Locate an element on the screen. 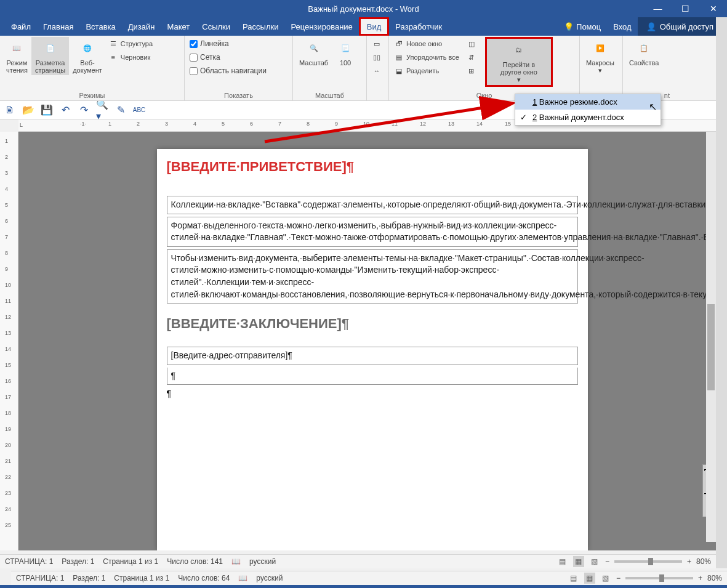 The height and width of the screenshot is (588, 727). zoom-out-button: − is located at coordinates (607, 562).